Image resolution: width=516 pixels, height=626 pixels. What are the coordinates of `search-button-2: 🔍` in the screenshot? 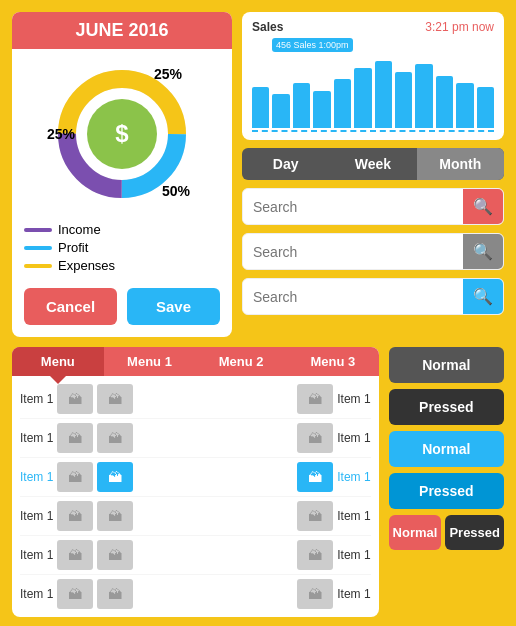 It's located at (483, 252).